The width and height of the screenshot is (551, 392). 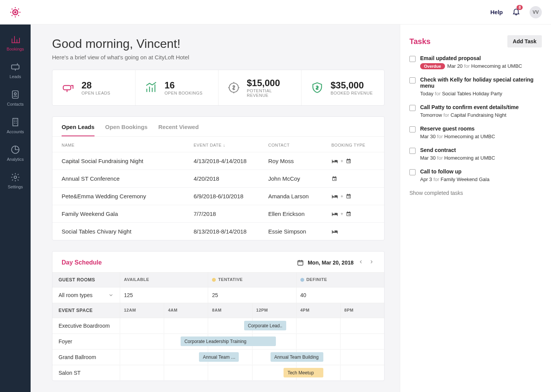 I want to click on room-name: Salon ST, so click(x=86, y=373).